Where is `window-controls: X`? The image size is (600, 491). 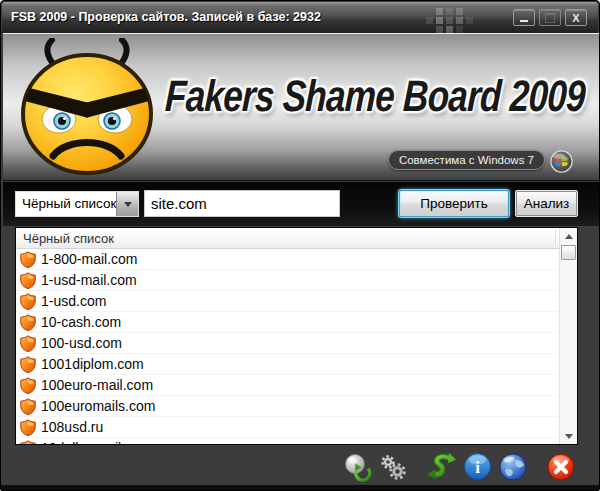 window-controls: X is located at coordinates (550, 18).